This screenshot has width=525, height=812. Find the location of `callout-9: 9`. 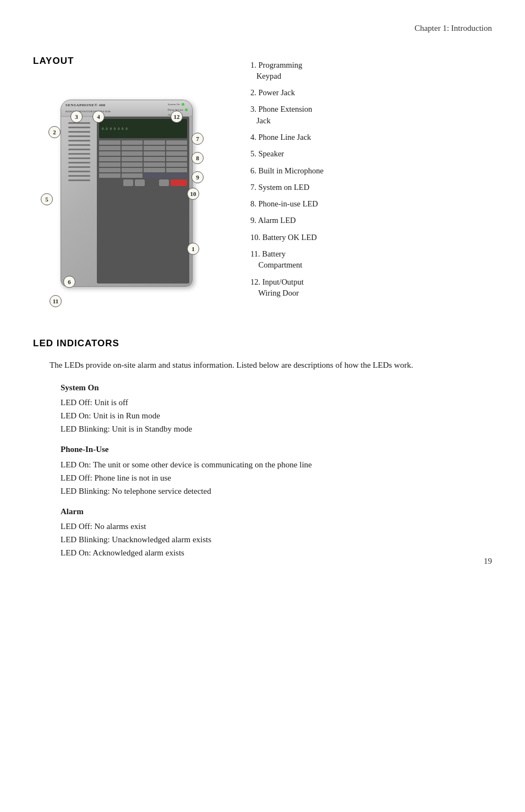

callout-9: 9 is located at coordinates (198, 177).